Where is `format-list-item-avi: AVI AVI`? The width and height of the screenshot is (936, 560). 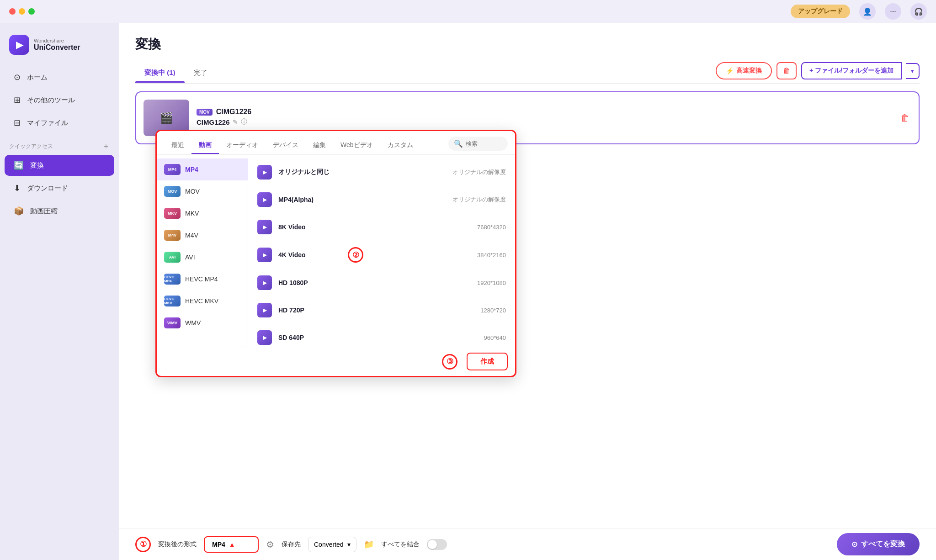 format-list-item-avi: AVI AVI is located at coordinates (202, 257).